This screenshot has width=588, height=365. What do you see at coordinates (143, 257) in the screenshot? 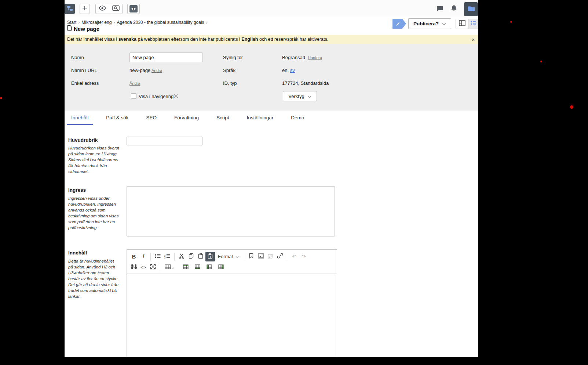
I see `italic-button: I` at bounding box center [143, 257].